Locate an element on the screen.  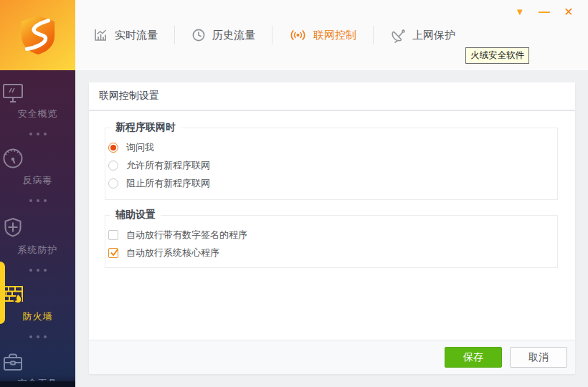
checkbox-unchecked-icon is located at coordinates (113, 235).